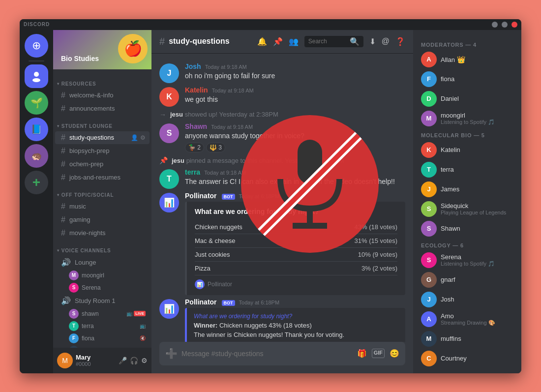  I want to click on member-sidequick: S Sidequick Playing League of Legends, so click(467, 209).